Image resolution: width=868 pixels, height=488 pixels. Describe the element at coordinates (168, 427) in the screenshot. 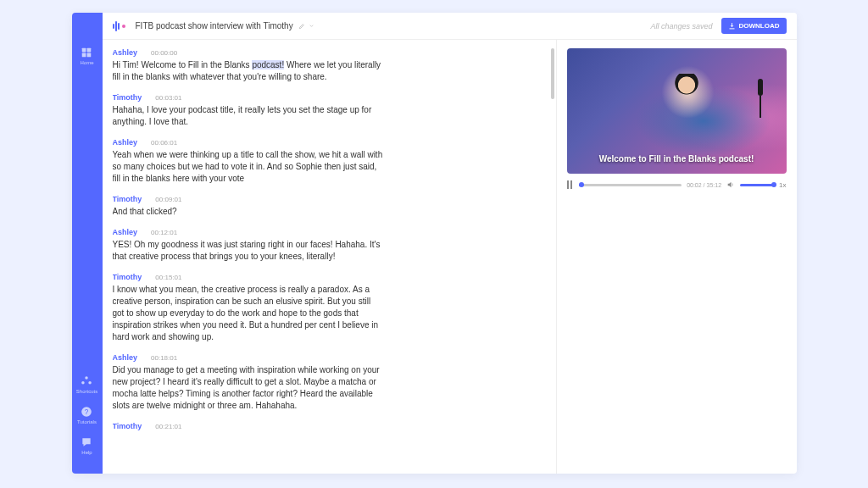

I see `timestamp: 00:21:01` at that location.